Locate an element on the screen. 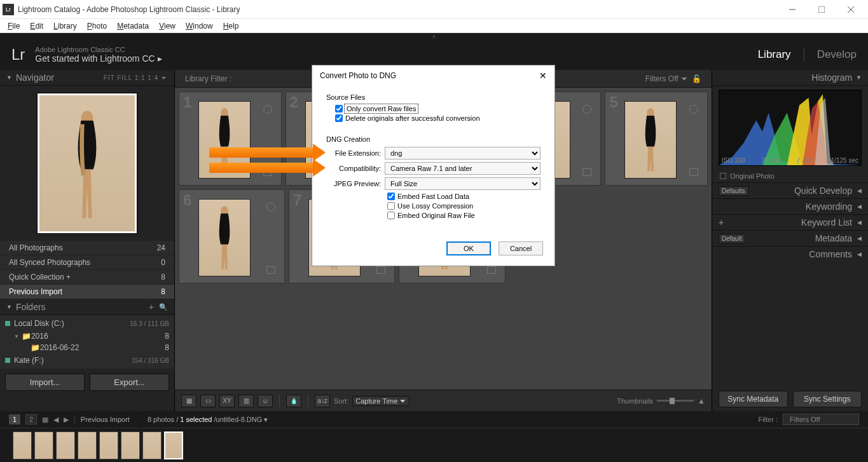 This screenshot has height=462, width=868. only-raw-checkbox-row: Only convert Raw files is located at coordinates (437, 109).